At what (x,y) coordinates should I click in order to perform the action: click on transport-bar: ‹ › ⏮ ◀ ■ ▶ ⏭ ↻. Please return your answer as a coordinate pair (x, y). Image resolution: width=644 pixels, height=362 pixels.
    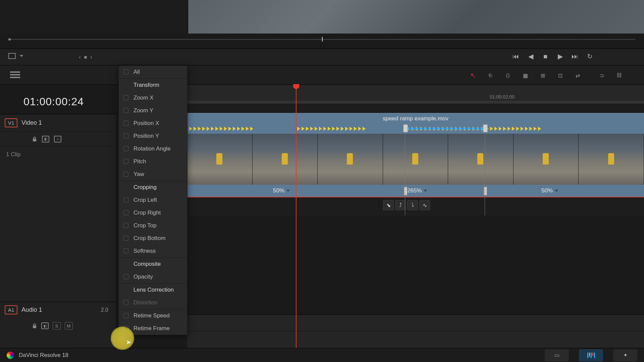
    Looking at the image, I should click on (322, 57).